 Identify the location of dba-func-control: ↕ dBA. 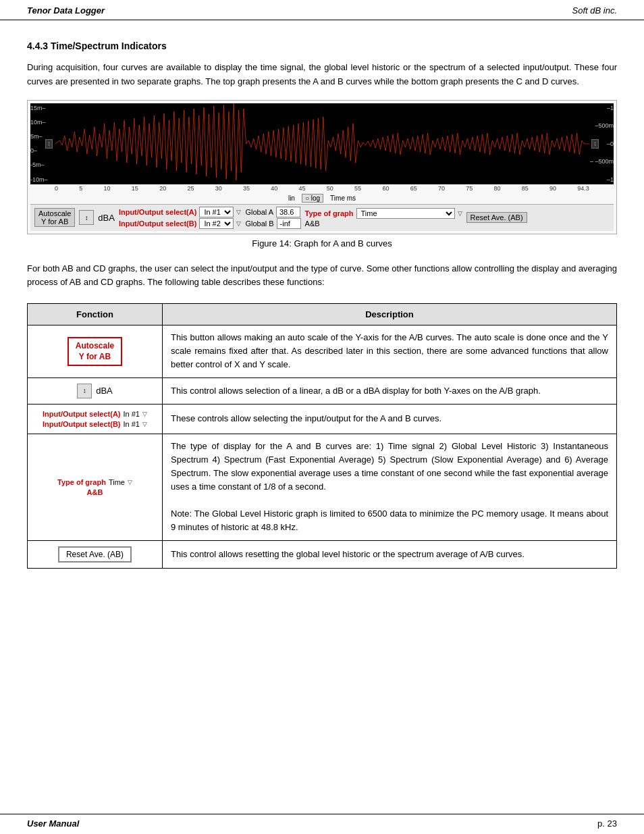
(95, 391).